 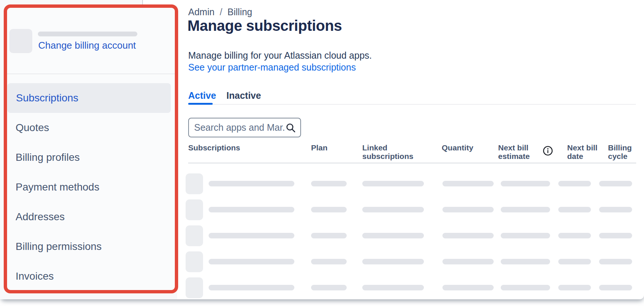 I want to click on table-header-divider, so click(x=412, y=163).